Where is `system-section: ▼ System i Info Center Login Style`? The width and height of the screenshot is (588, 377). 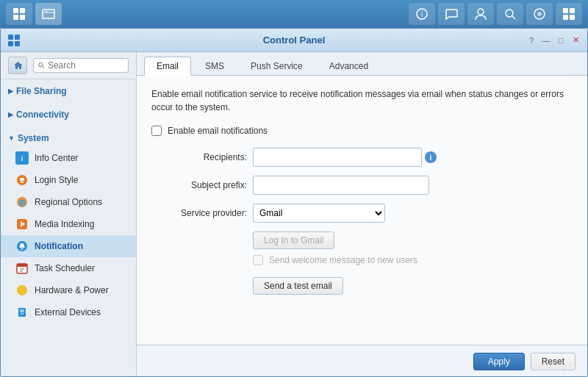 system-section: ▼ System i Info Center Login Style is located at coordinates (68, 226).